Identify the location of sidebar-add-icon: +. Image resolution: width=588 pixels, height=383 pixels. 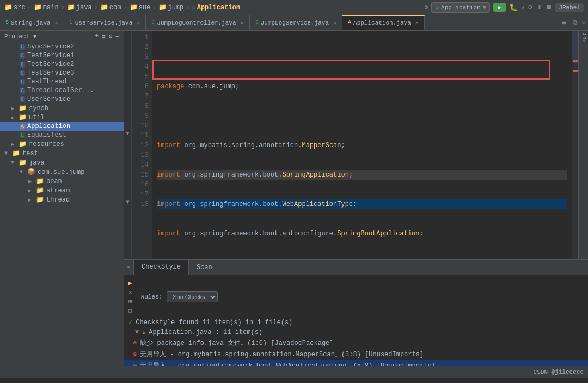
(97, 36).